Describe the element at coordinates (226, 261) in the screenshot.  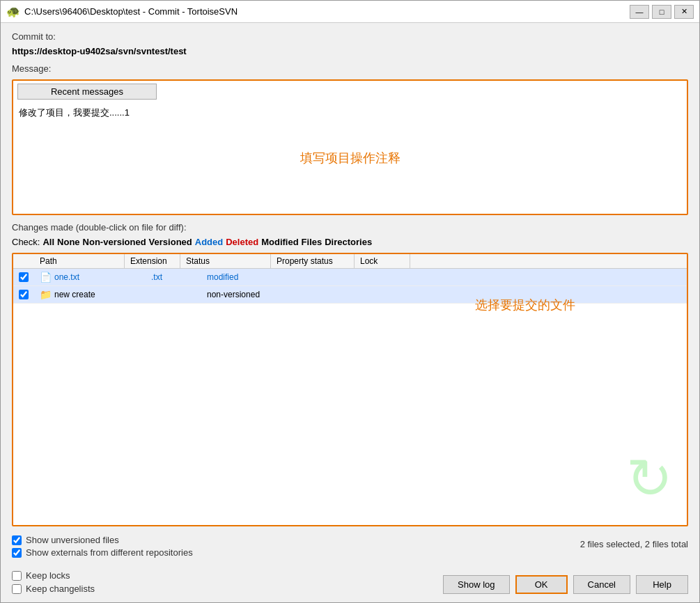
I see `header-status: Status` at that location.